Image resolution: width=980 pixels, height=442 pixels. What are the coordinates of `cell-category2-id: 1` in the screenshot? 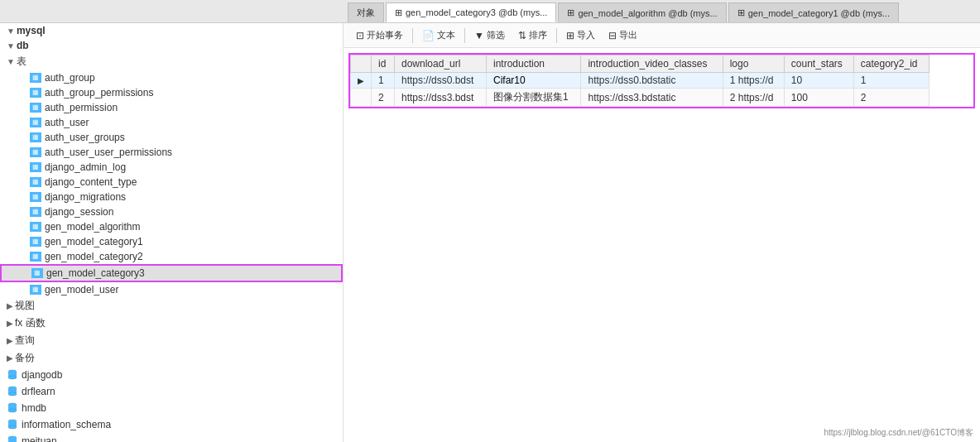 It's located at (891, 81).